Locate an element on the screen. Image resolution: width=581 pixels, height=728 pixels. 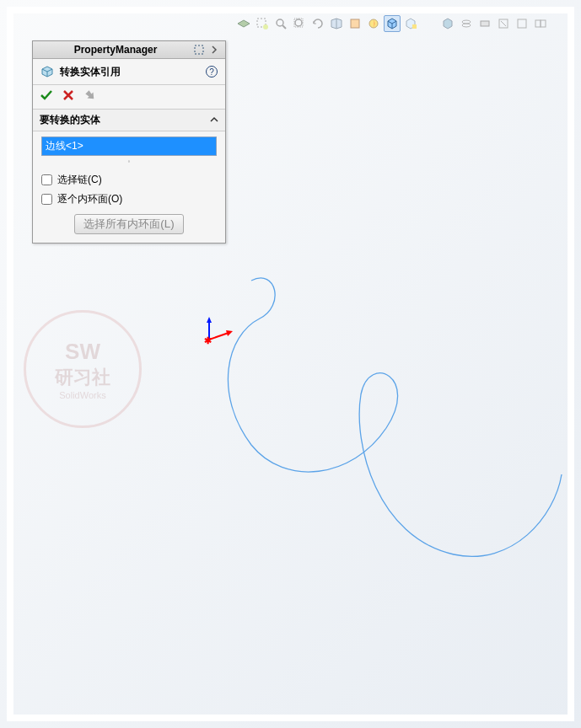
checkbox-inner-input is located at coordinates (47, 199).